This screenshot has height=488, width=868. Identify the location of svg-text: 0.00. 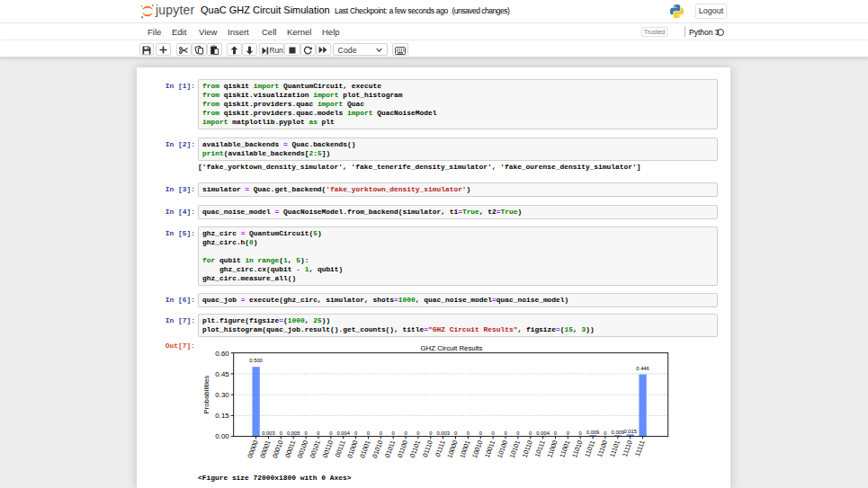
(222, 437).